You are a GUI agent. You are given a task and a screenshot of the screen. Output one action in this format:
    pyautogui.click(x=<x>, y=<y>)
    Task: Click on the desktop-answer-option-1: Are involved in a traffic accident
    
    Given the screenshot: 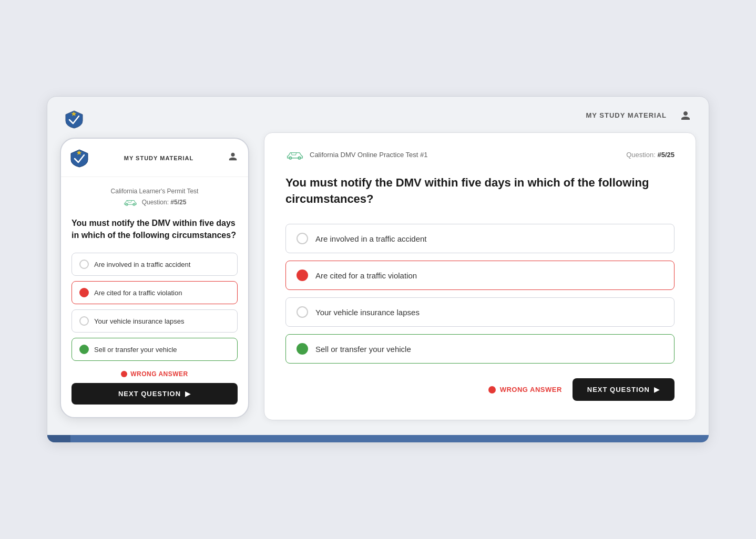 What is the action you would take?
    pyautogui.click(x=480, y=239)
    